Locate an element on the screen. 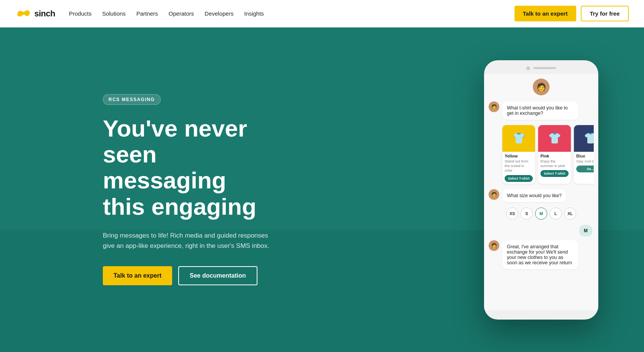 This screenshot has width=644, height=352. product-card-blue: 👕 Blue Stay cool in blue Se... is located at coordinates (584, 154).